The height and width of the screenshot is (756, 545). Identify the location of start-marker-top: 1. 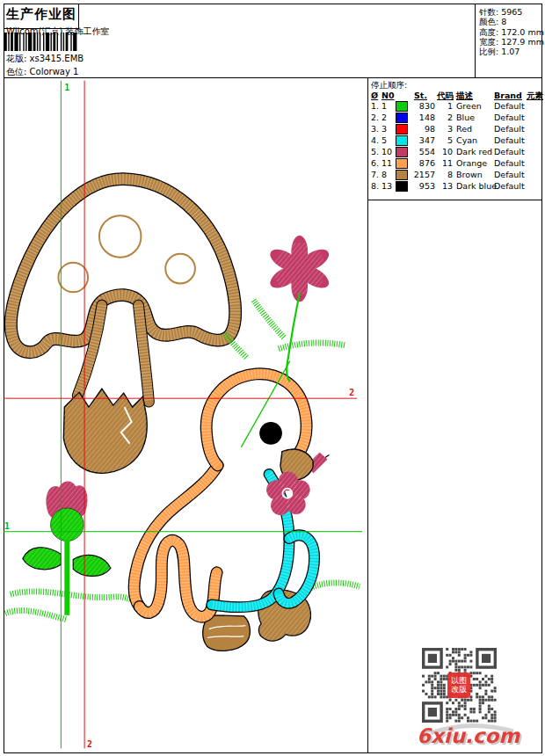
(67, 88).